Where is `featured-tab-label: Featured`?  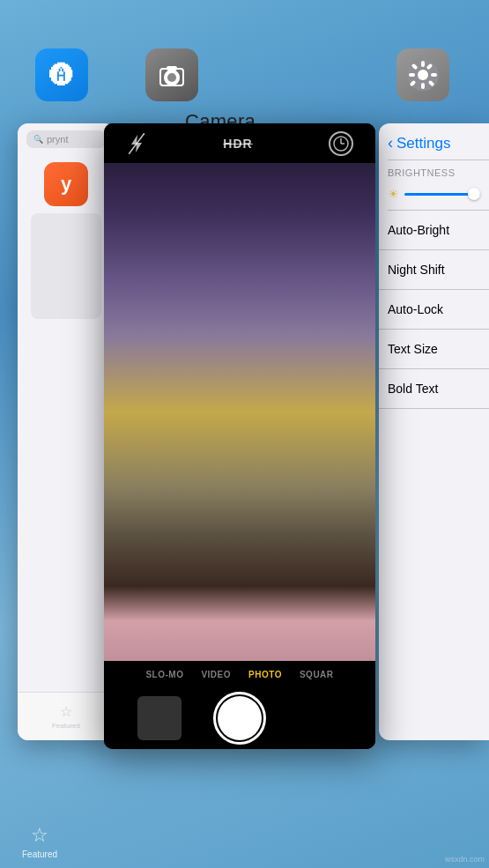
featured-tab-label: Featured is located at coordinates (66, 726).